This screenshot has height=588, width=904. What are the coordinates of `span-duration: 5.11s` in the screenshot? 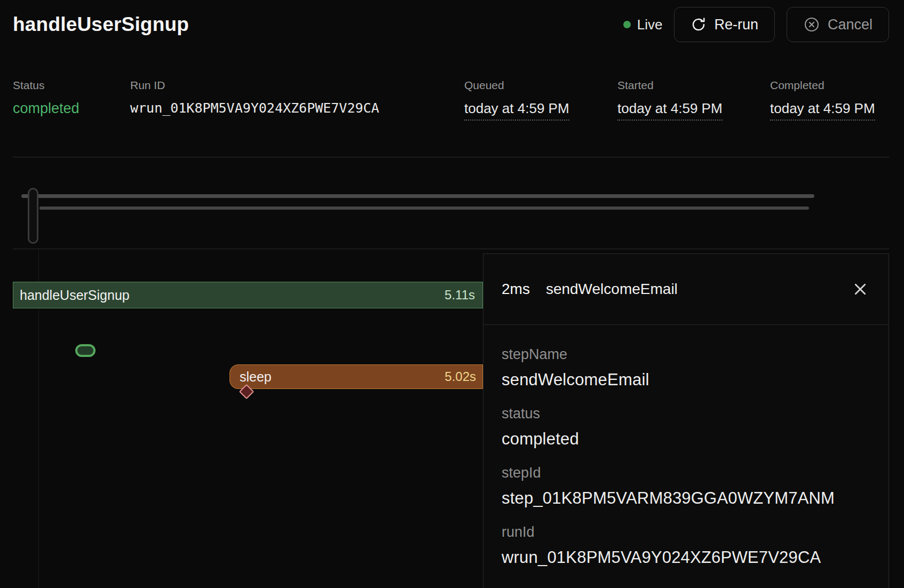 It's located at (460, 295).